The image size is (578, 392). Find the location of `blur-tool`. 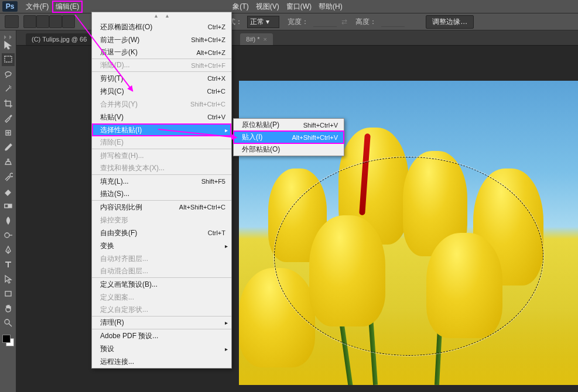

blur-tool is located at coordinates (8, 221).